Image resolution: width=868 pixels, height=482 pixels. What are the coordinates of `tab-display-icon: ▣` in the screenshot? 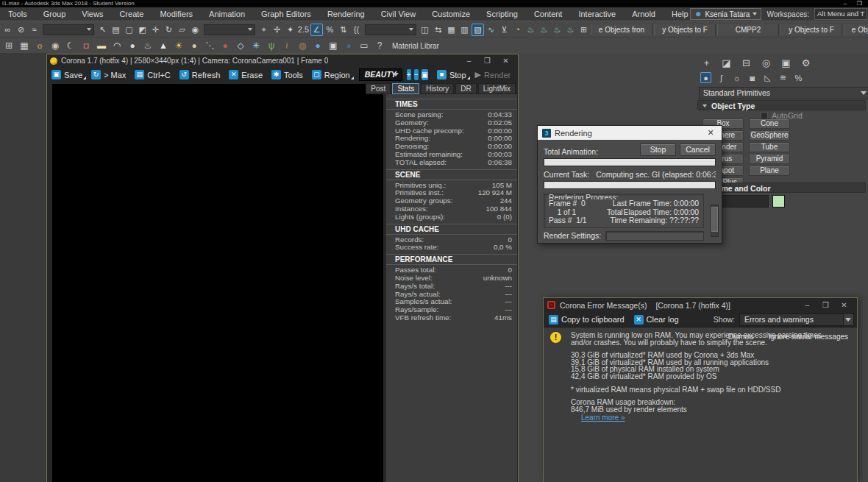 It's located at (786, 63).